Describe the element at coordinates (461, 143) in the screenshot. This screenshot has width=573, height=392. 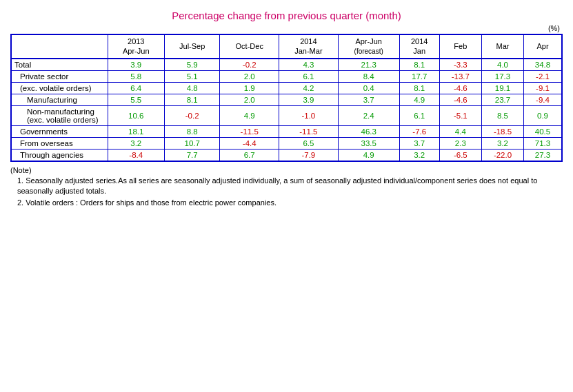
I see `cell-value: 2.3` at that location.